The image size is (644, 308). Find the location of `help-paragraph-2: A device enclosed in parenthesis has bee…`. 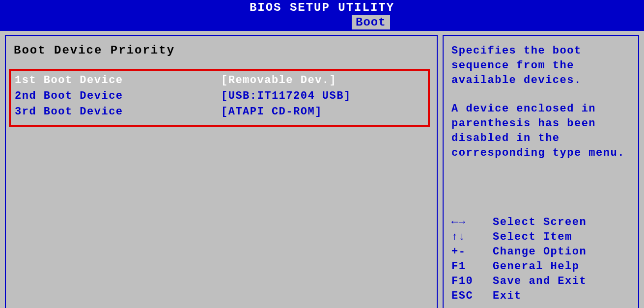

help-paragraph-2: A device enclosed in parenthesis has bee… is located at coordinates (542, 131).